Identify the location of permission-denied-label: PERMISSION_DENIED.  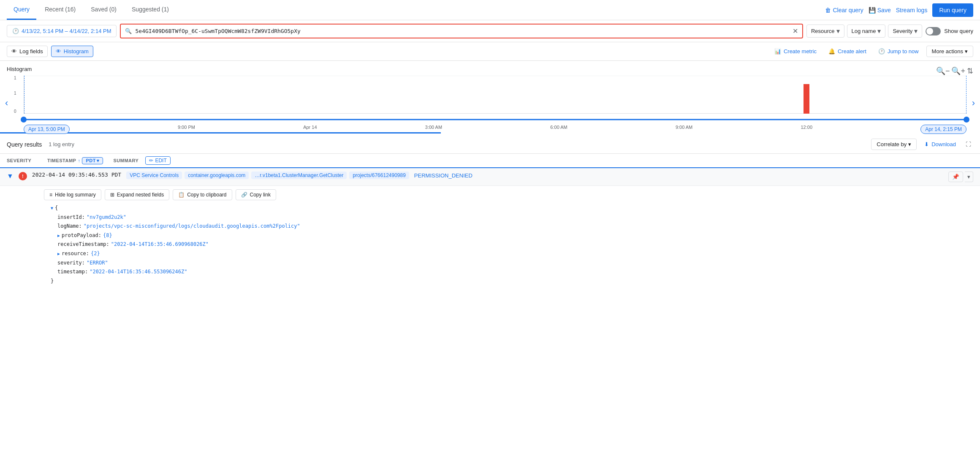
(443, 176).